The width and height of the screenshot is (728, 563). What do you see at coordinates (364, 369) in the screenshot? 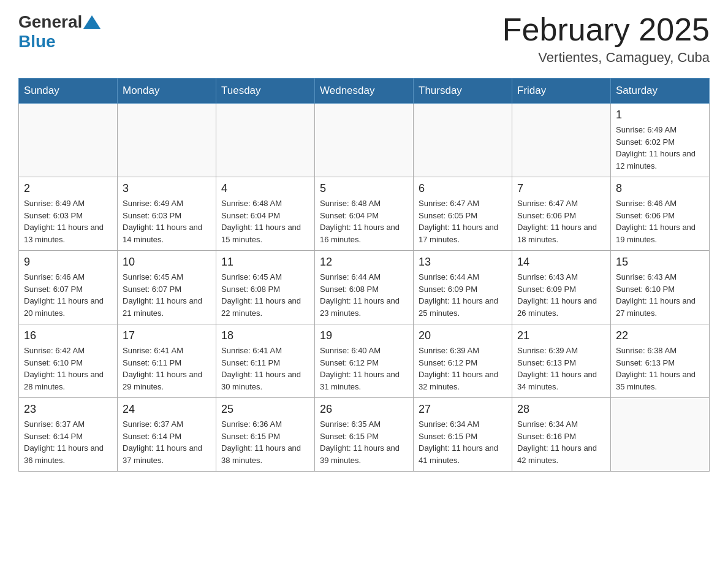
I see `day-info: Sunrise: 6:40 AMSunset: 6:12 PMDaylight:…` at bounding box center [364, 369].